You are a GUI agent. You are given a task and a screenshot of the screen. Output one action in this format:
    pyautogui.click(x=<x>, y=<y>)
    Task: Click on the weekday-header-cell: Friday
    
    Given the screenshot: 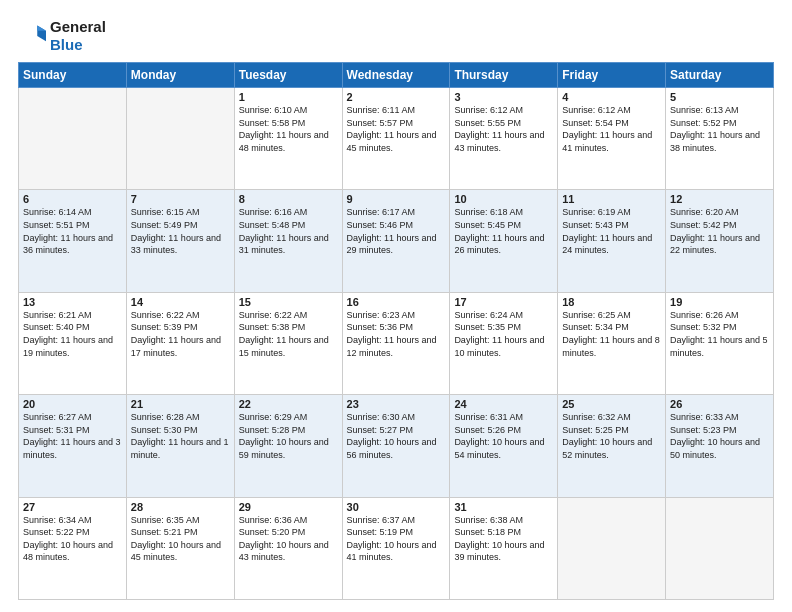 What is the action you would take?
    pyautogui.click(x=612, y=76)
    